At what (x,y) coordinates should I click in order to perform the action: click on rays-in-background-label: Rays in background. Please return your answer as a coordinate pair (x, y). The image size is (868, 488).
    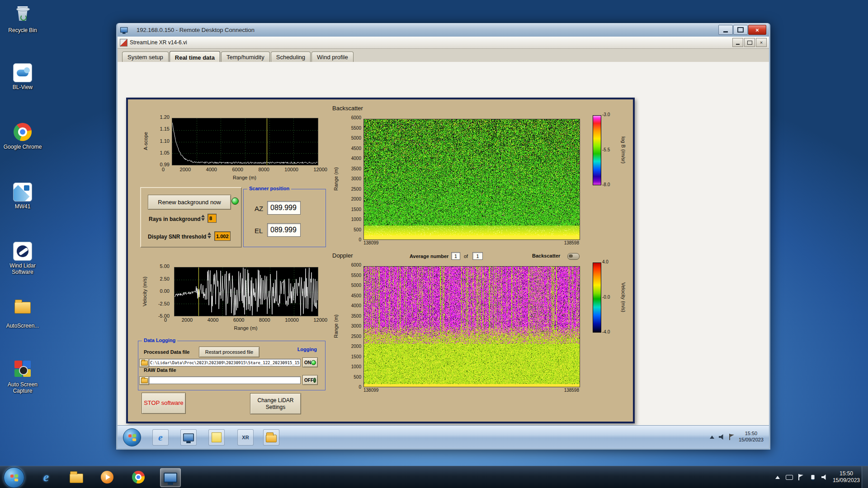
    Looking at the image, I should click on (175, 219).